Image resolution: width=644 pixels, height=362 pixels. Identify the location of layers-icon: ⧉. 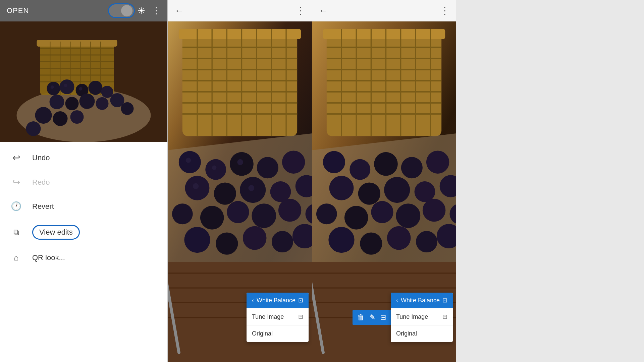
(16, 232).